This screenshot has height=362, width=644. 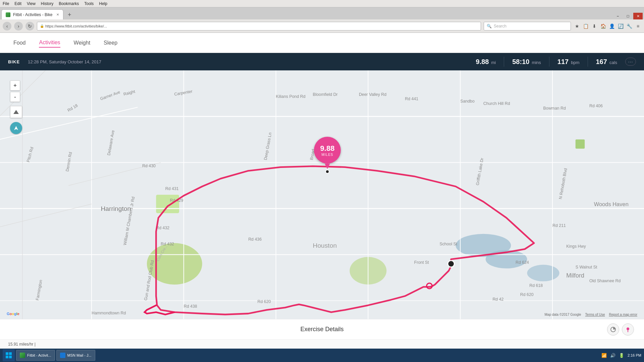 I want to click on nav-food: Food, so click(x=19, y=43).